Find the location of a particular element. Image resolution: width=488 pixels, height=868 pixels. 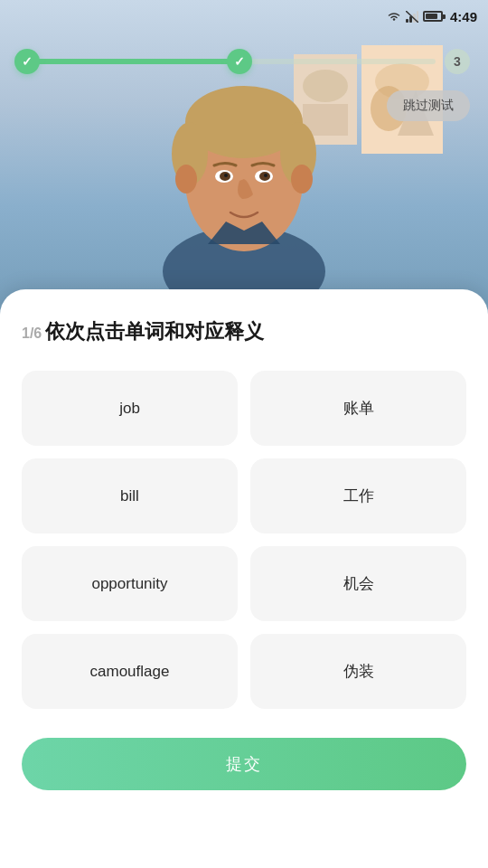

word-text-camouflage: camouflage is located at coordinates (130, 672).